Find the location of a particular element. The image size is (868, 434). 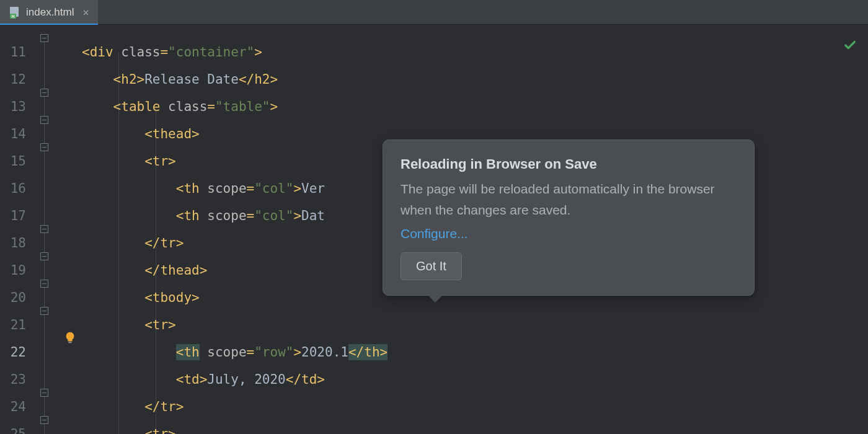

svg-text: H is located at coordinates (12, 16).